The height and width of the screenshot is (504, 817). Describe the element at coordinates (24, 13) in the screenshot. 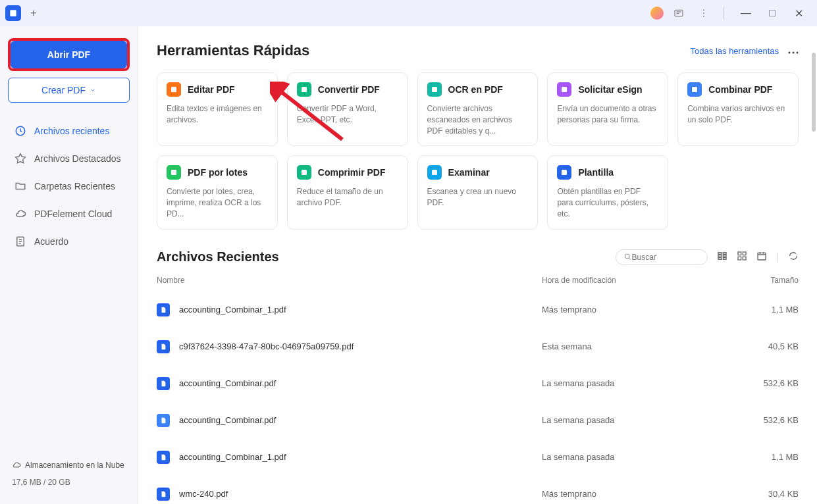

I see `titlebar-left: +` at that location.